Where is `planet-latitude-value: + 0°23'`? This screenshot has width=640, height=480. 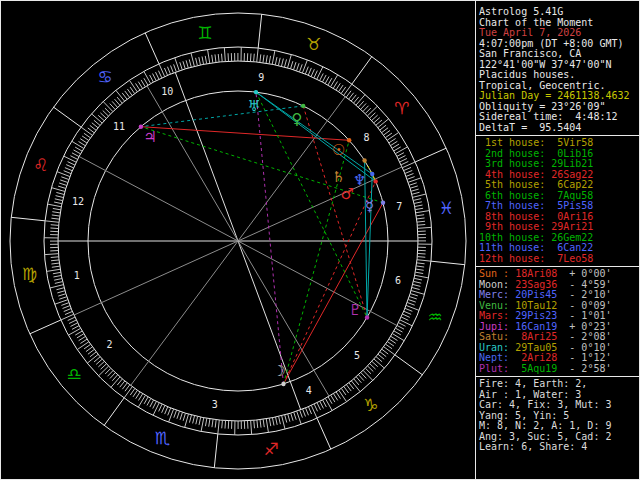 planet-latitude-value: + 0°23' is located at coordinates (584, 326).